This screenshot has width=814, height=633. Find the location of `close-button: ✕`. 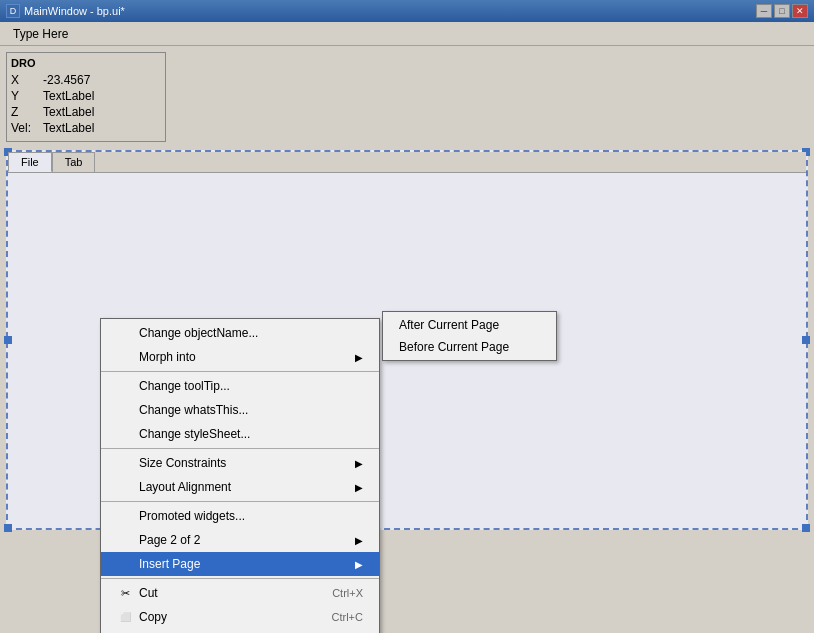

close-button: ✕ is located at coordinates (800, 11).